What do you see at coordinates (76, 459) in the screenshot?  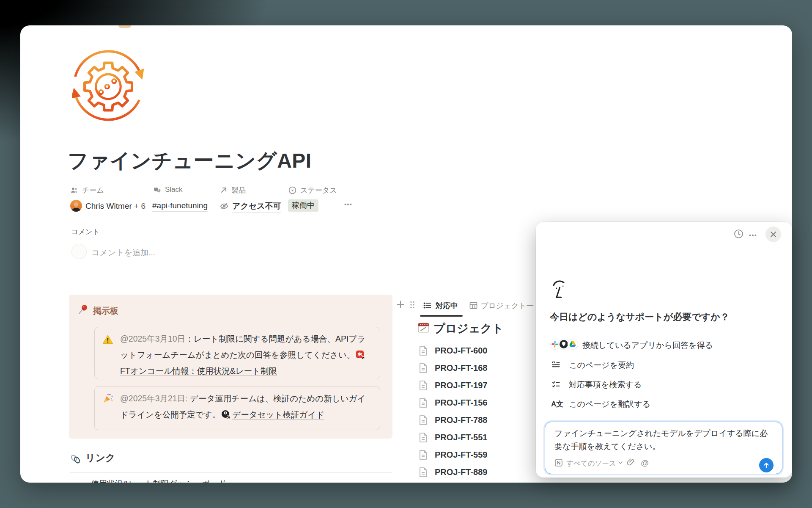 I see `link-emoji-icon` at bounding box center [76, 459].